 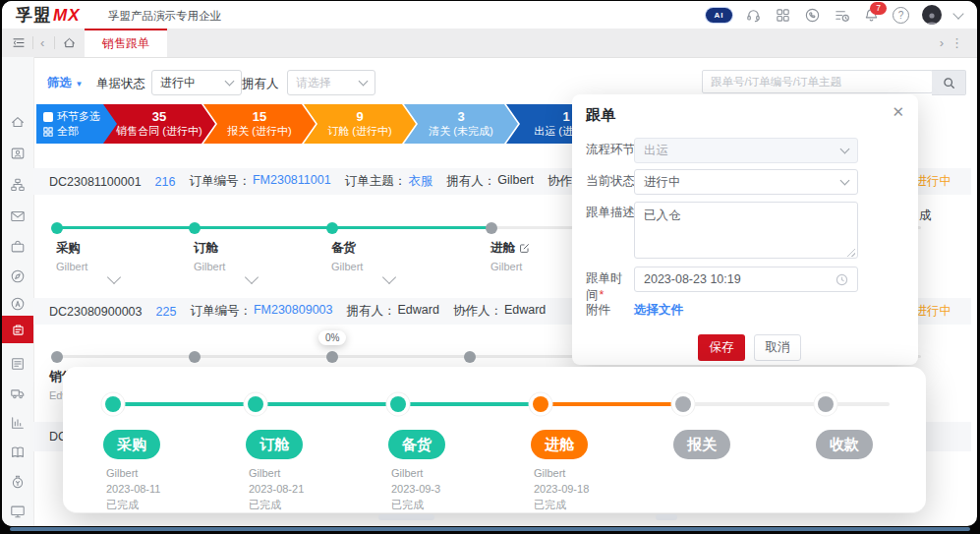 What do you see at coordinates (48, 16) in the screenshot?
I see `app-logo: 孚盟MX` at bounding box center [48, 16].